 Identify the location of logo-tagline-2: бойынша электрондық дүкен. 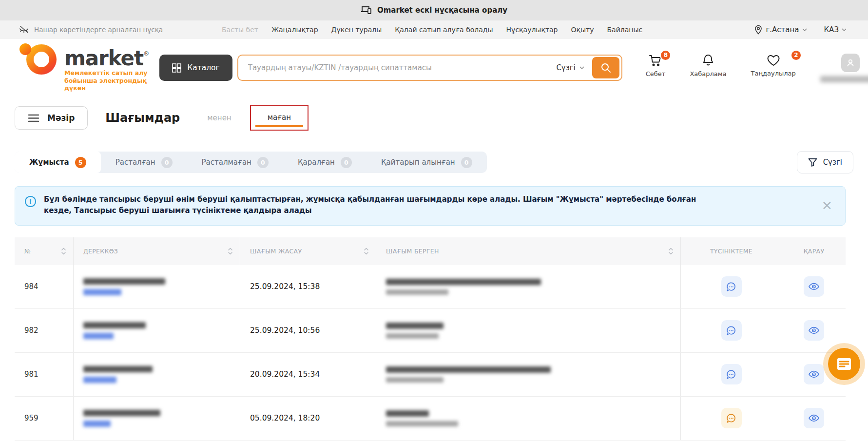
(105, 85).